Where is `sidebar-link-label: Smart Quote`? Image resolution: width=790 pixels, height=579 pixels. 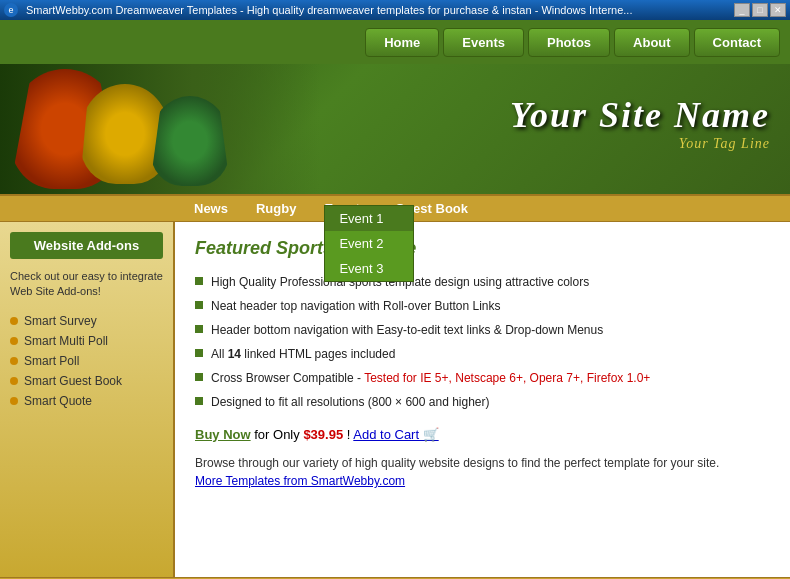
sidebar-link-label: Smart Quote is located at coordinates (58, 401).